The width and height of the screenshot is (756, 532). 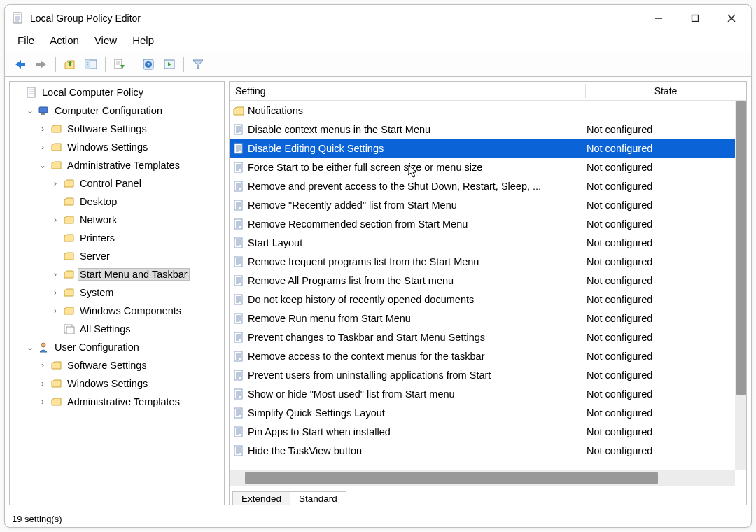 I want to click on list-item: Force Start to be either full screen siz…, so click(x=482, y=167).